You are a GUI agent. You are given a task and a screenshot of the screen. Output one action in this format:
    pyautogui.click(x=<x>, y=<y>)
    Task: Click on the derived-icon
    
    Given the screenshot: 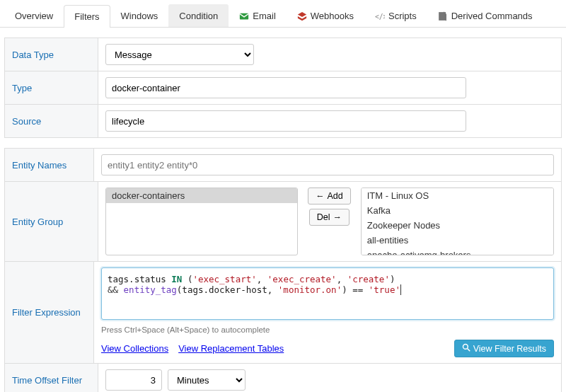 What is the action you would take?
    pyautogui.click(x=443, y=16)
    